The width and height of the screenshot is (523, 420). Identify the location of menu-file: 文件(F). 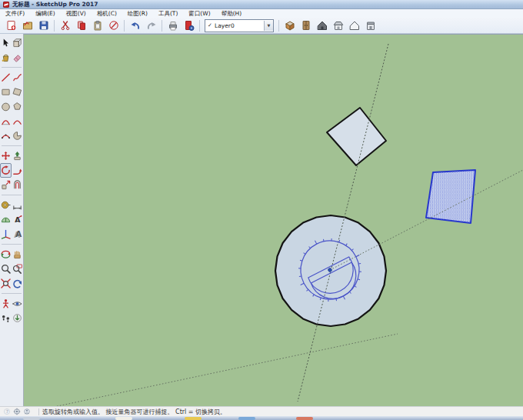
(15, 14).